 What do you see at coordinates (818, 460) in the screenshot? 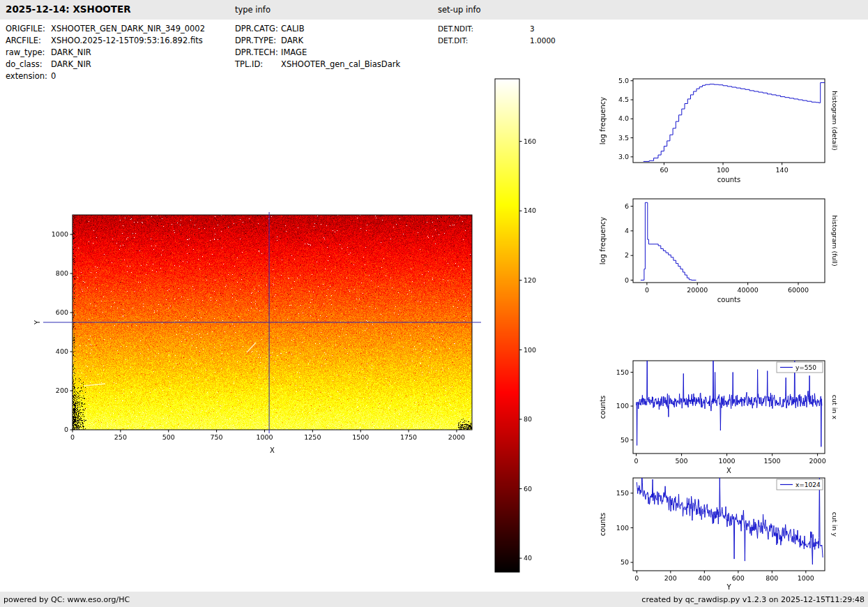
I see `x-tick-label: 2000` at bounding box center [818, 460].